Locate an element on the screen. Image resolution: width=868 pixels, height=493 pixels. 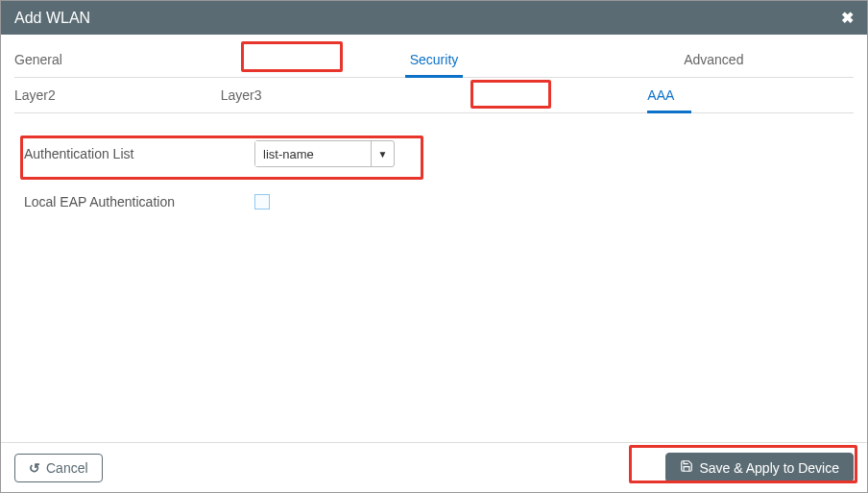
main-tabs: General Security Advanced is located at coordinates (434, 62).